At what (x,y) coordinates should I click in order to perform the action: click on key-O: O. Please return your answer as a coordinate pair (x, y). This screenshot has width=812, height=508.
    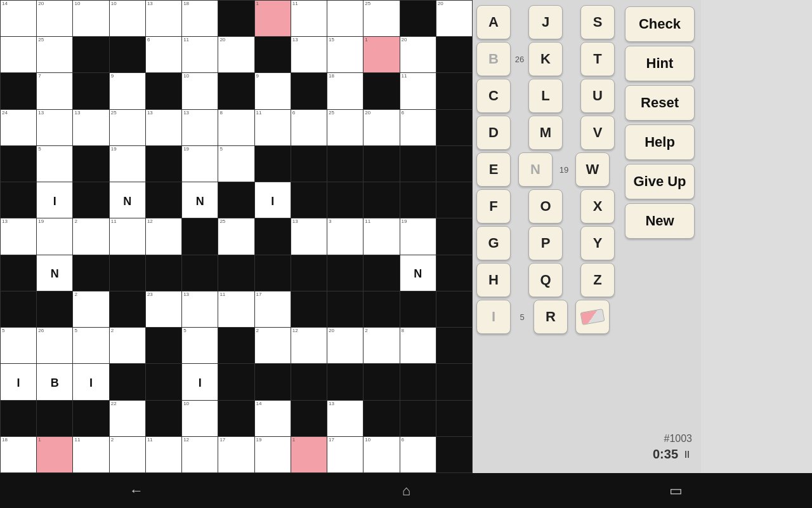
    Looking at the image, I should click on (546, 206).